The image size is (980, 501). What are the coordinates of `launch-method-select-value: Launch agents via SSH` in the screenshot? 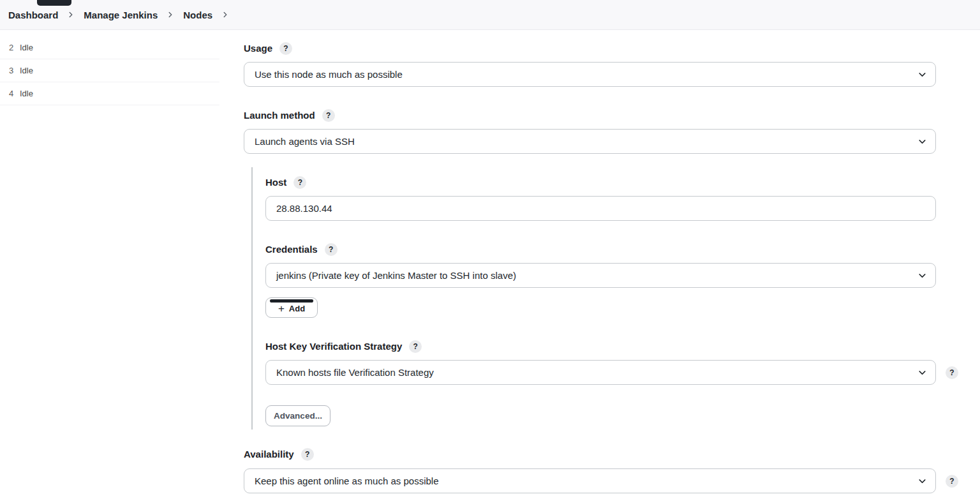 It's located at (305, 142).